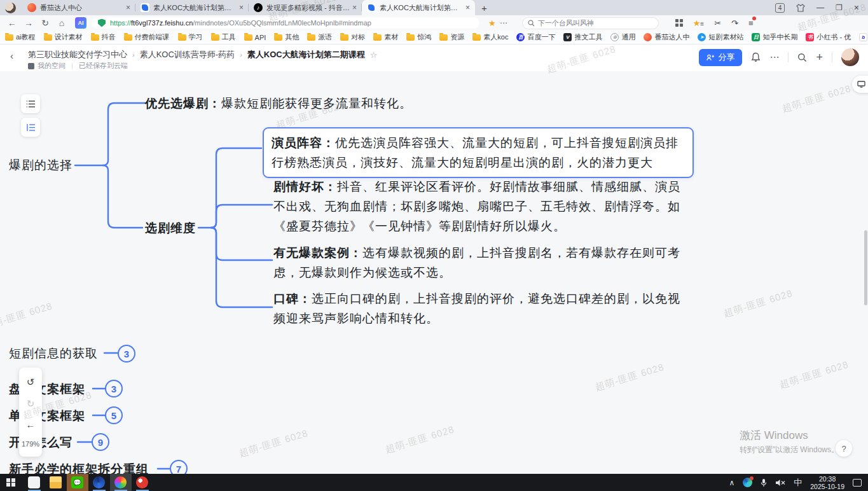  What do you see at coordinates (801, 8) in the screenshot?
I see `theme-shirt-icon` at bounding box center [801, 8].